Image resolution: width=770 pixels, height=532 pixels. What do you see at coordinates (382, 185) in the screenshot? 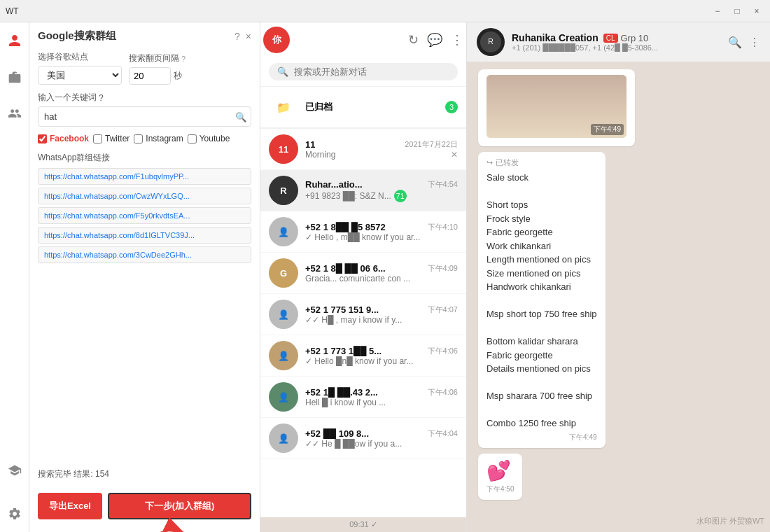
I see `chat-item-top: Ruhar...atio... 下午4:54` at bounding box center [382, 185].